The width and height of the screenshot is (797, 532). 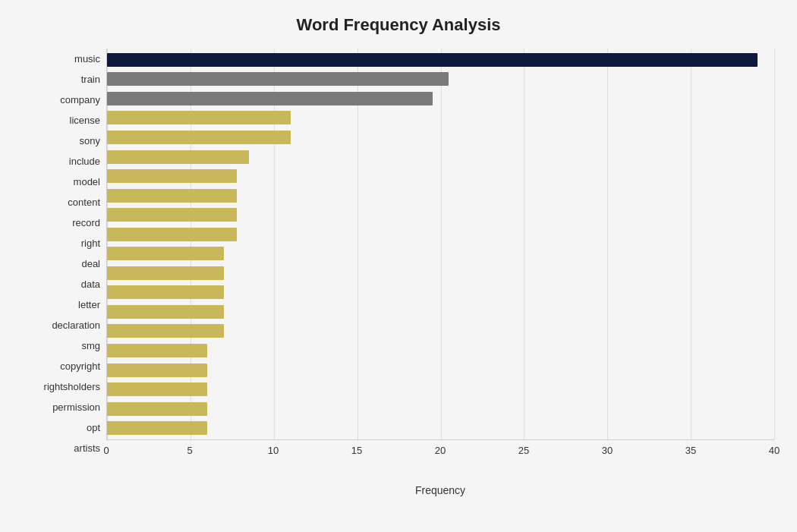 What do you see at coordinates (87, 59) in the screenshot?
I see `y-label: music` at bounding box center [87, 59].